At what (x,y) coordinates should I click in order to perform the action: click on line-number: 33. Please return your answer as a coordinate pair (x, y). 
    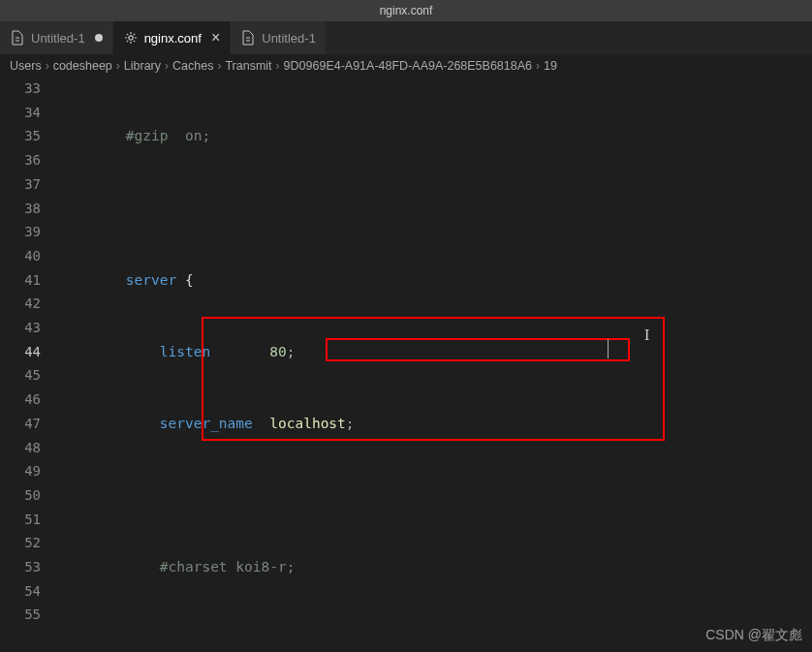
    Looking at the image, I should click on (29, 89).